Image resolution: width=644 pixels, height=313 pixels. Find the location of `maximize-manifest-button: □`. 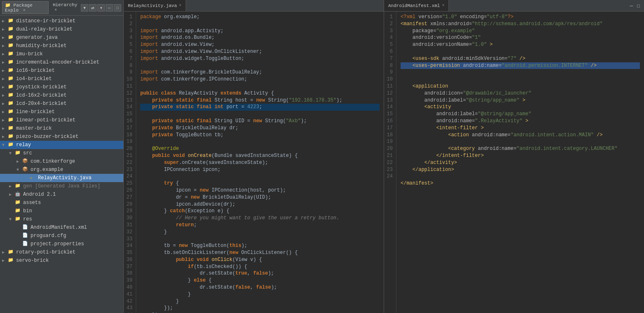

maximize-manifest-button: □ is located at coordinates (639, 6).